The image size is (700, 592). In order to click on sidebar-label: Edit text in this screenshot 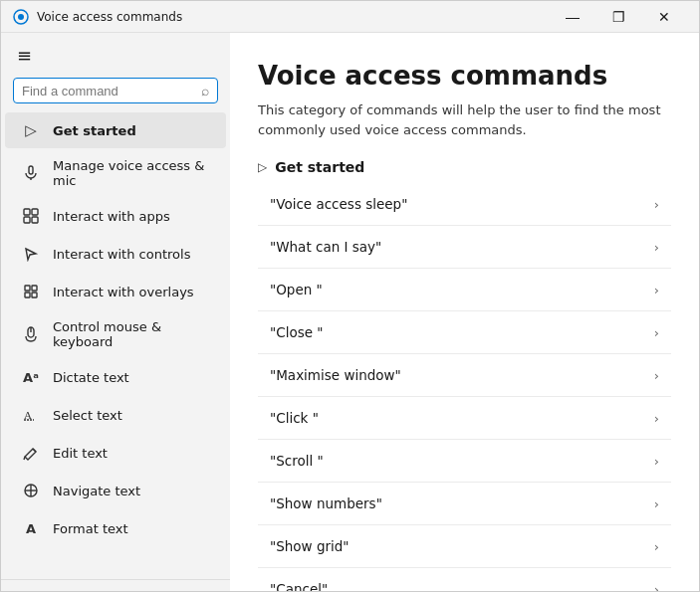, I will do `click(80, 454)`.